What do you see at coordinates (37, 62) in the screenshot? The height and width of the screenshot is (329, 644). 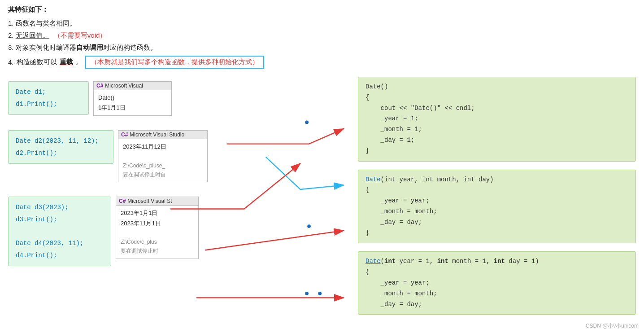 I see `feature-text-4a: 构造函数可以` at bounding box center [37, 62].